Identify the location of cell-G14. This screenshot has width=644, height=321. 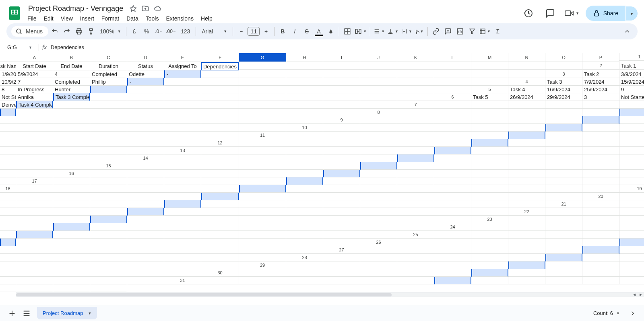
(416, 158).